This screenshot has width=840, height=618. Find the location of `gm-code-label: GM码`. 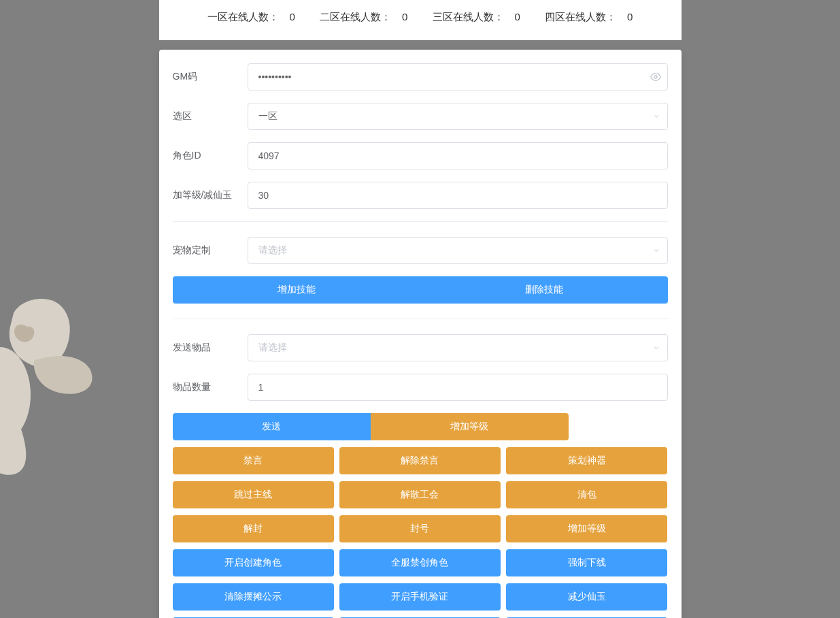

gm-code-label: GM码 is located at coordinates (210, 77).